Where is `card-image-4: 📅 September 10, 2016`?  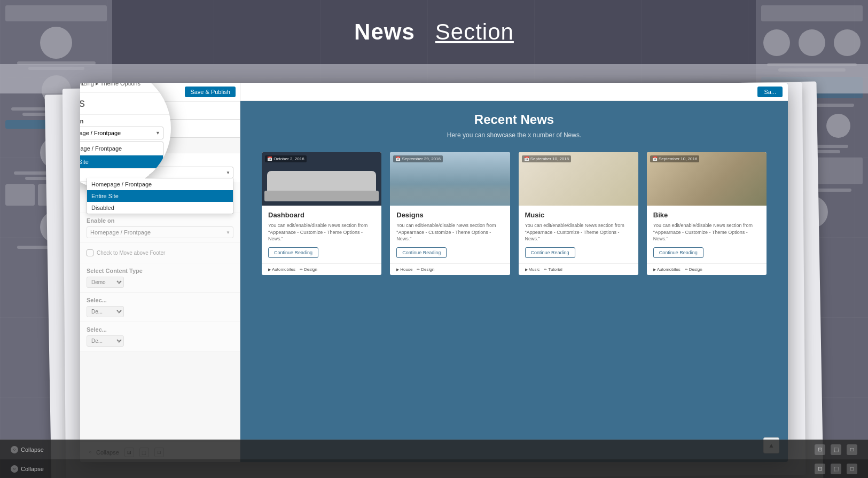
card-image-4: 📅 September 10, 2016 is located at coordinates (707, 179).